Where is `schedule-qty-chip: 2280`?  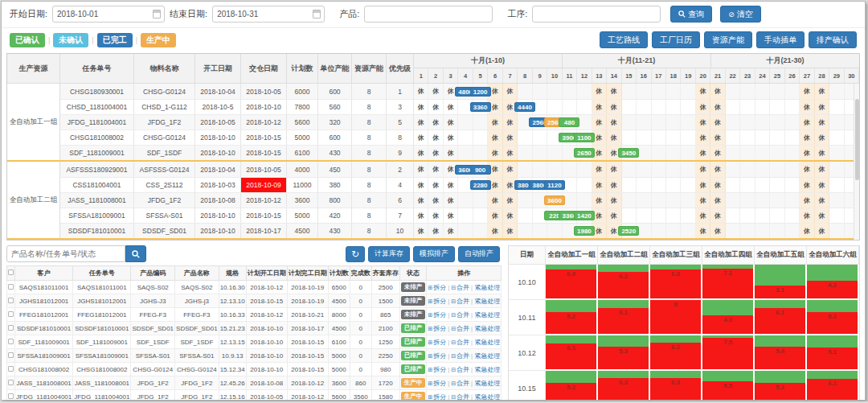 schedule-qty-chip: 2280 is located at coordinates (481, 185).